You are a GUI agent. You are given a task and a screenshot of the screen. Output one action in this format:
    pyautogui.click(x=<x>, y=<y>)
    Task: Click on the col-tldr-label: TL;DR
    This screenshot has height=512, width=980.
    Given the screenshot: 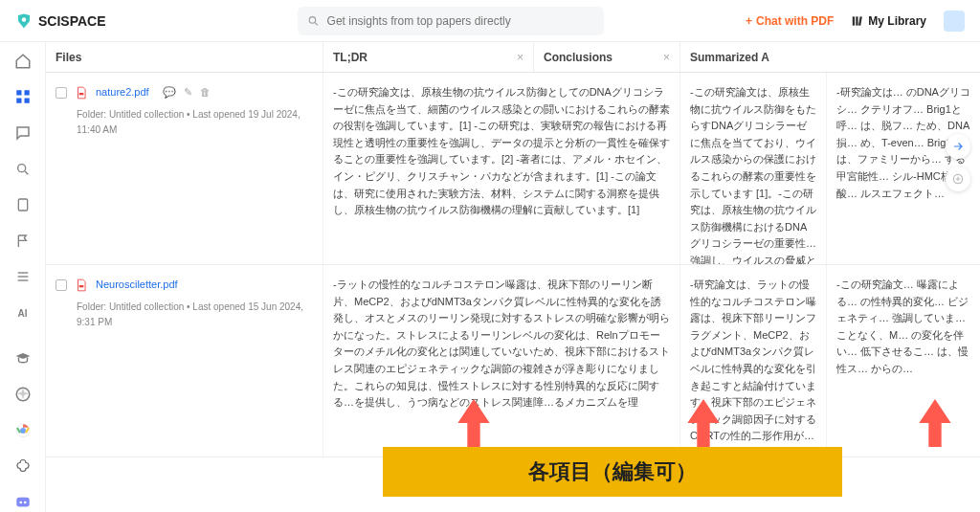 What is the action you would take?
    pyautogui.click(x=350, y=57)
    